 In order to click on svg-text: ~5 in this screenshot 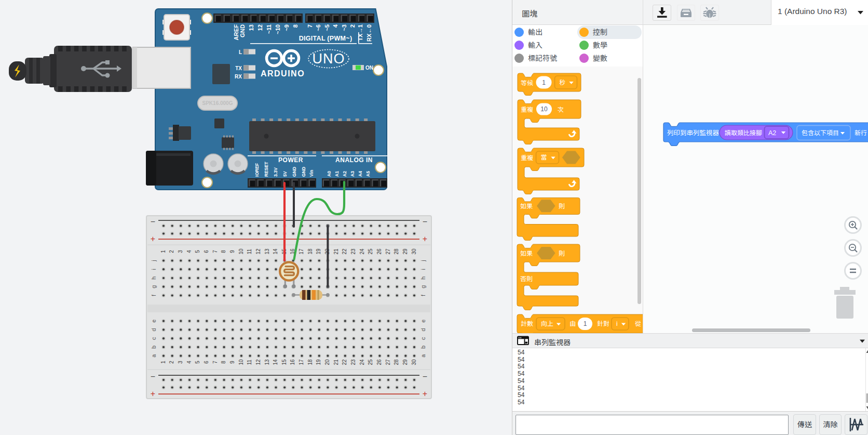, I will do `click(327, 28)`.